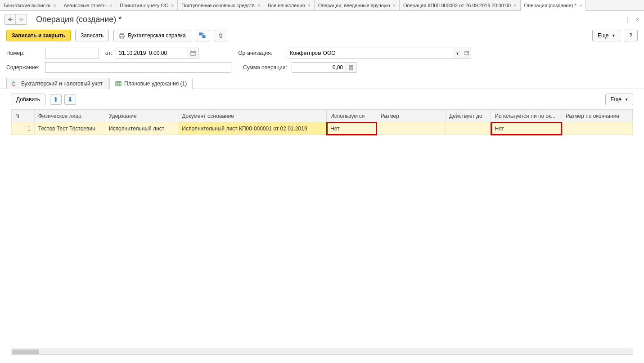  Describe the element at coordinates (354, 5) in the screenshot. I see `app-tab-label: Операции, введенные вручную` at that location.